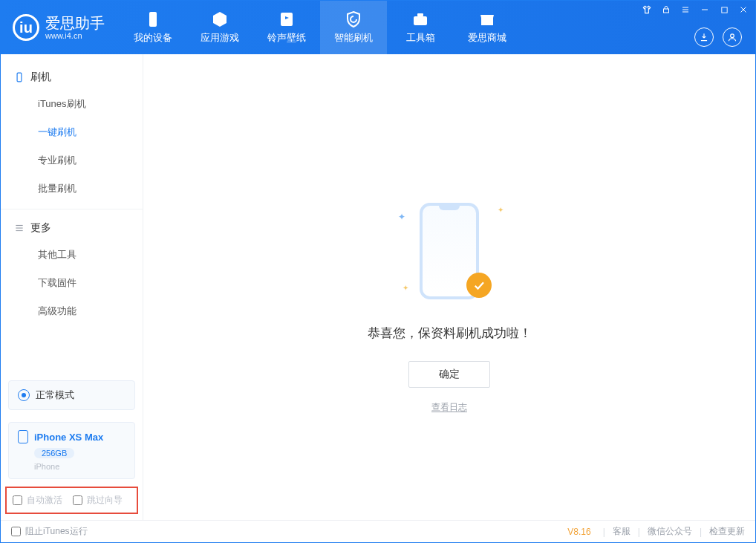 The image size is (756, 543). Describe the element at coordinates (287, 19) in the screenshot. I see `music-icon` at that location.